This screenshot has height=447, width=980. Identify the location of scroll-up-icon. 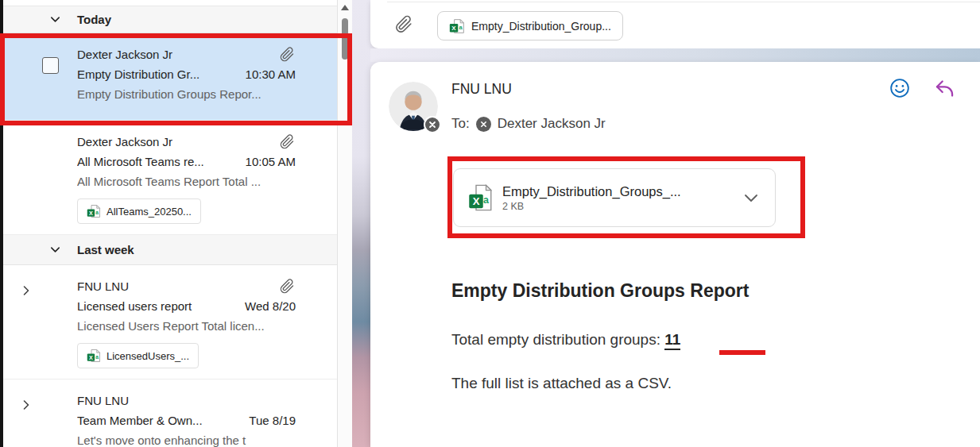
(345, 8).